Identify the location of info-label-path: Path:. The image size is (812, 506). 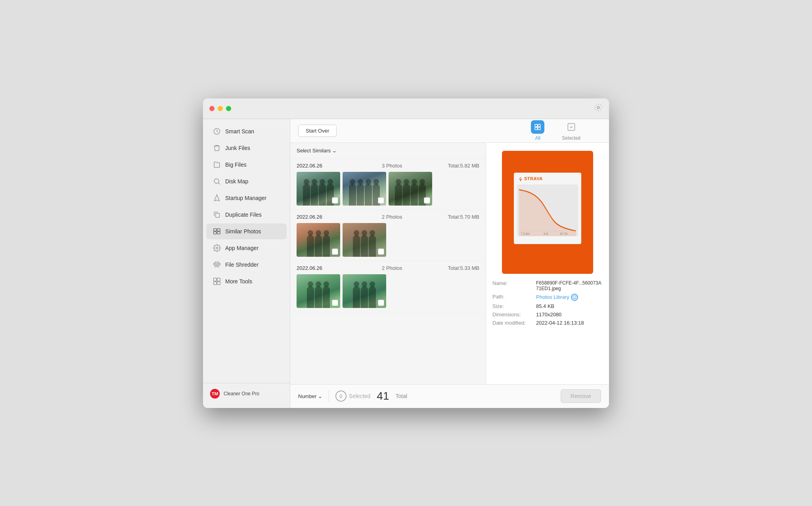
(514, 297).